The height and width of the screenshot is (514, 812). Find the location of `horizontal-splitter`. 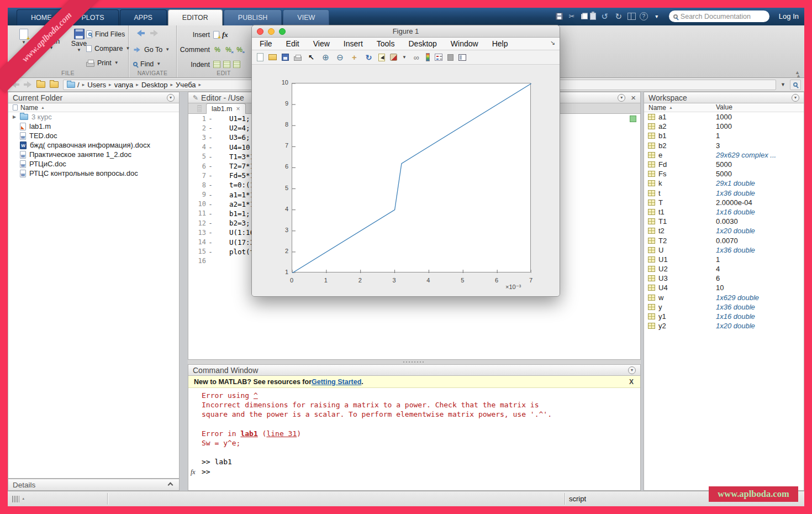

horizontal-splitter is located at coordinates (414, 362).